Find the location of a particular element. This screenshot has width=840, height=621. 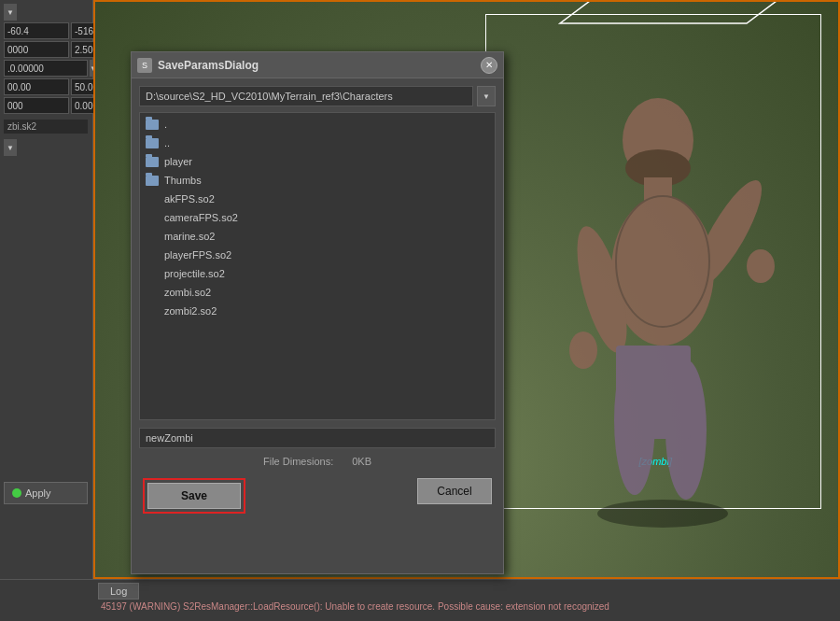

folder-icon-thumbs is located at coordinates (152, 181).